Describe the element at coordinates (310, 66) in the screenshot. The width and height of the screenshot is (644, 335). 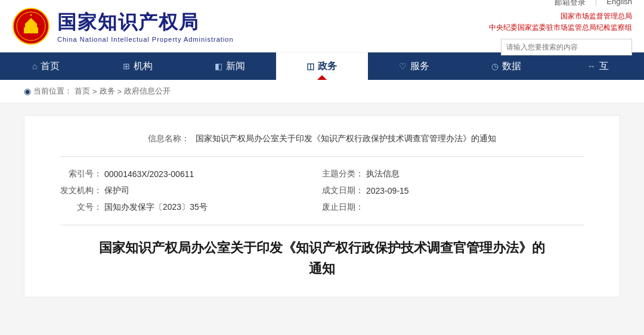
I see `affairs-icon: ◫` at that location.